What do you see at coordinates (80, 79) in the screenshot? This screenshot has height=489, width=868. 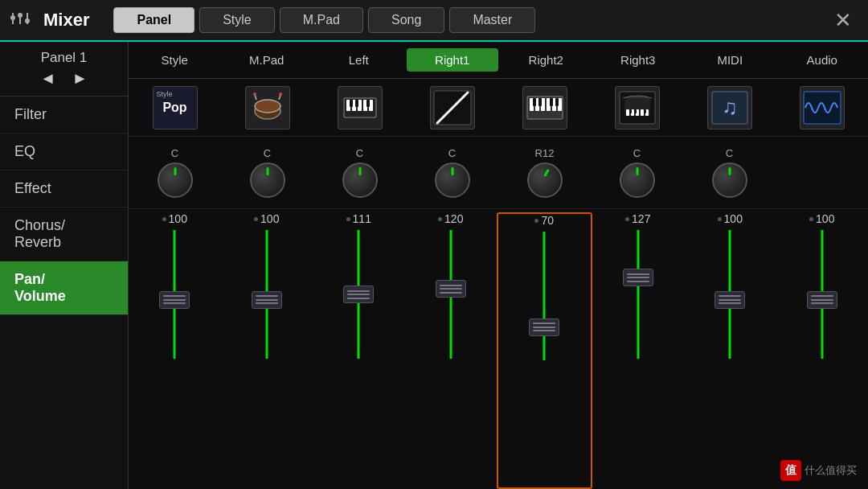 I see `panel-next-button: ►` at bounding box center [80, 79].